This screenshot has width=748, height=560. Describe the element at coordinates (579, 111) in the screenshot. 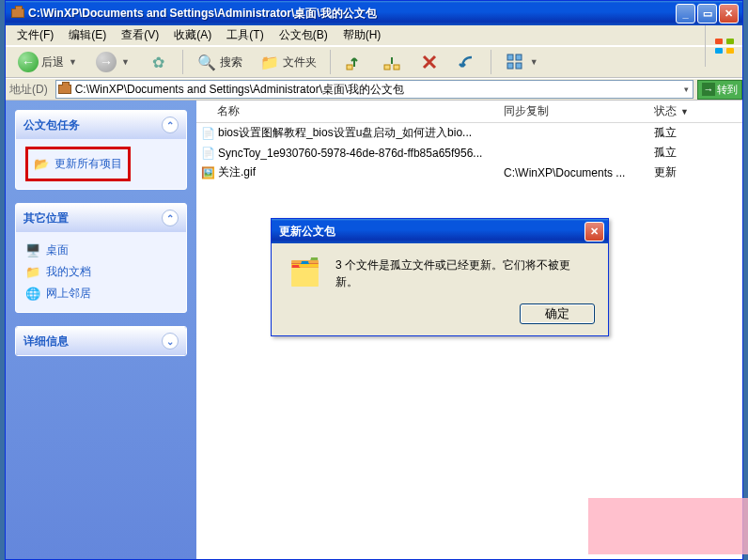

I see `col-sync: 同步复制` at that location.